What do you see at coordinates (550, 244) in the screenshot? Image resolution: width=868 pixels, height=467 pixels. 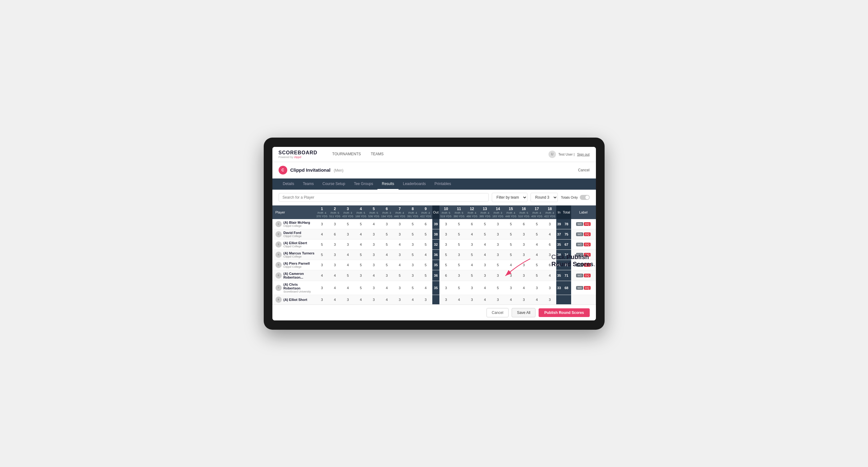 I see `score-hole-18: 6` at bounding box center [550, 244].